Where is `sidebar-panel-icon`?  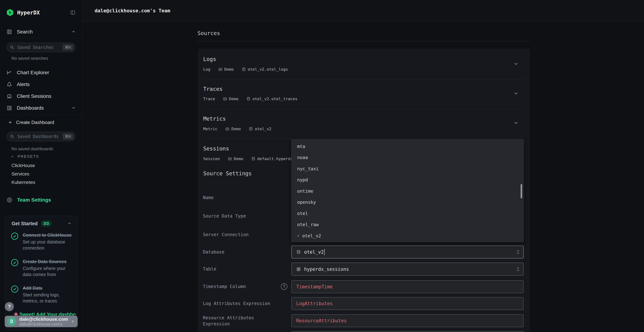 sidebar-panel-icon is located at coordinates (73, 12).